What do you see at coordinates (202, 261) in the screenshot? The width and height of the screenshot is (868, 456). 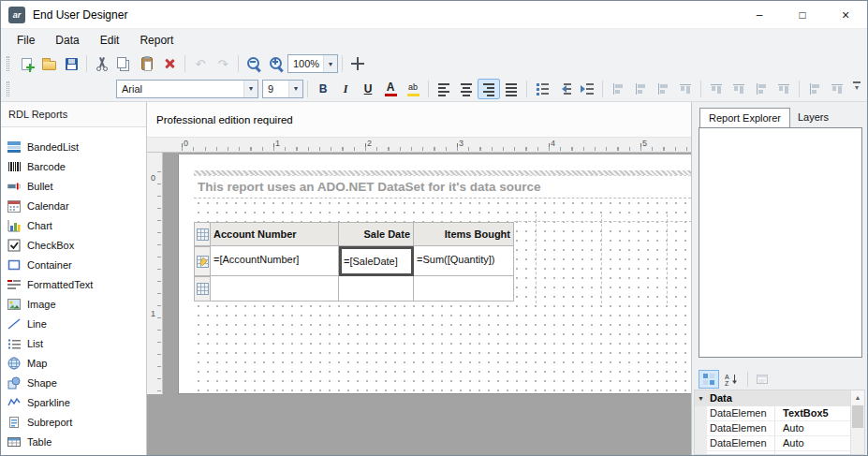 I see `table-detail-row-handle` at bounding box center [202, 261].